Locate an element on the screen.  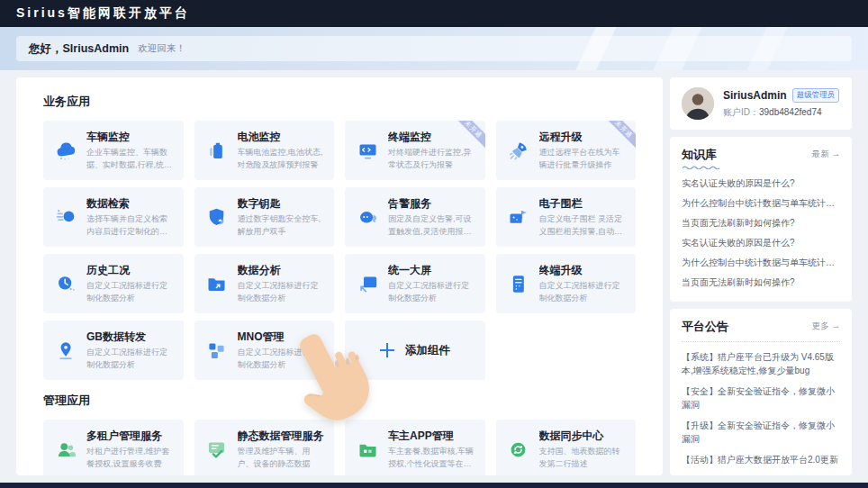
app-header: Sirius智能网联开放平台 is located at coordinates (434, 14).